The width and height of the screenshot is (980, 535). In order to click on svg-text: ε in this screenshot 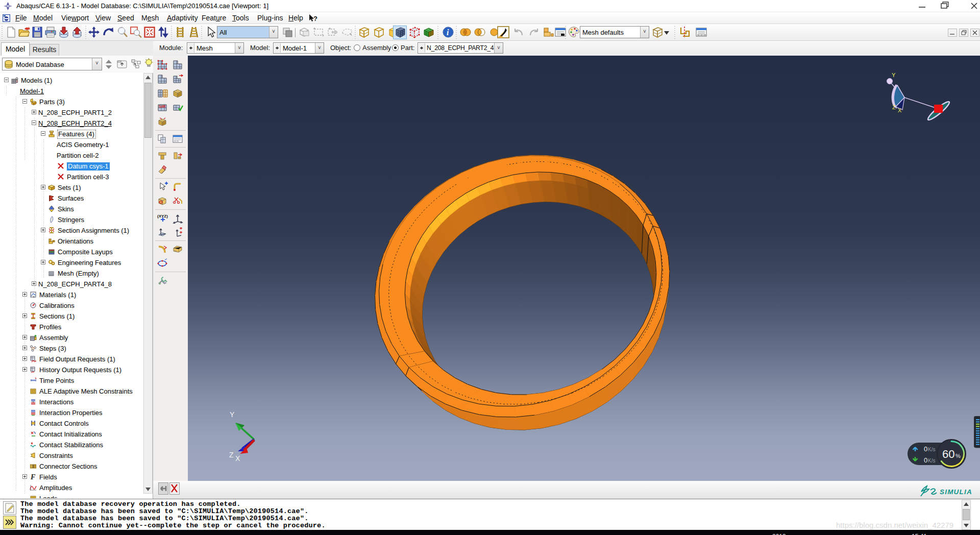, I will do `click(34, 297)`.